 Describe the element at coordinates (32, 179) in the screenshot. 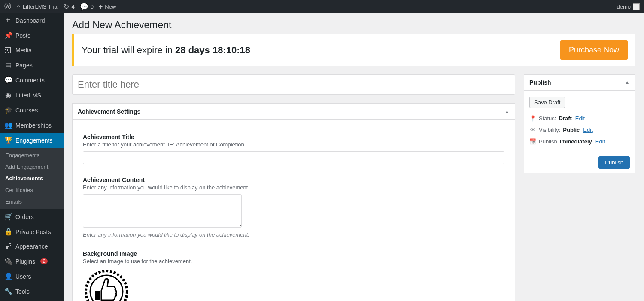

I see `submenu-item-achievements: Achievements` at that location.